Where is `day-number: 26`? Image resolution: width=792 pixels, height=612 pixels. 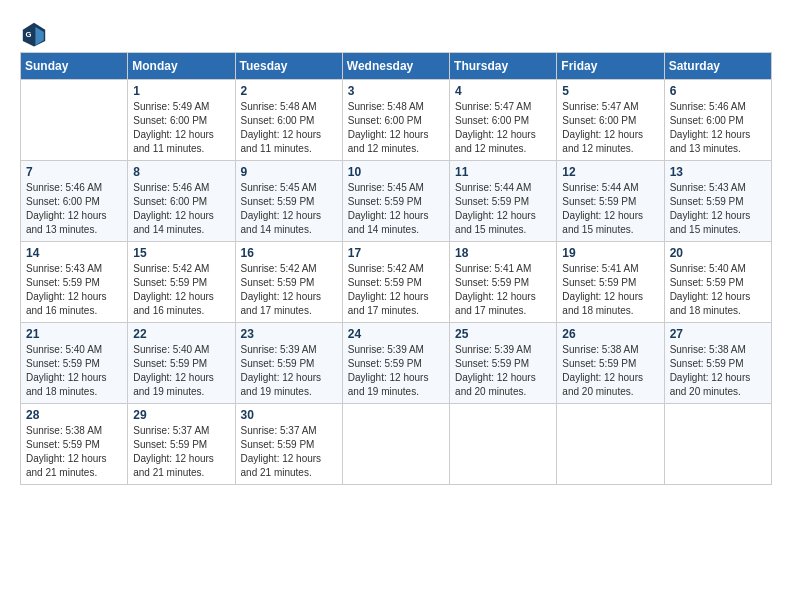
day-number: 26 is located at coordinates (610, 334).